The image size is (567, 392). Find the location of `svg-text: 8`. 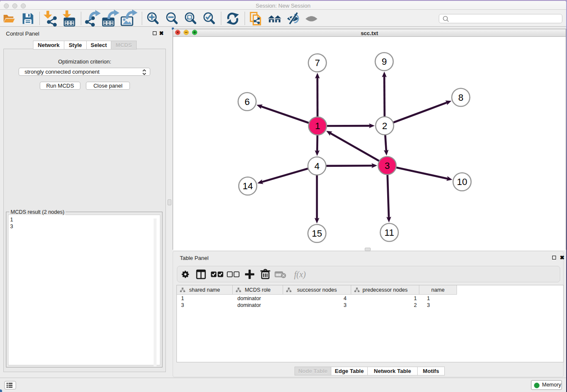

svg-text: 8 is located at coordinates (461, 97).